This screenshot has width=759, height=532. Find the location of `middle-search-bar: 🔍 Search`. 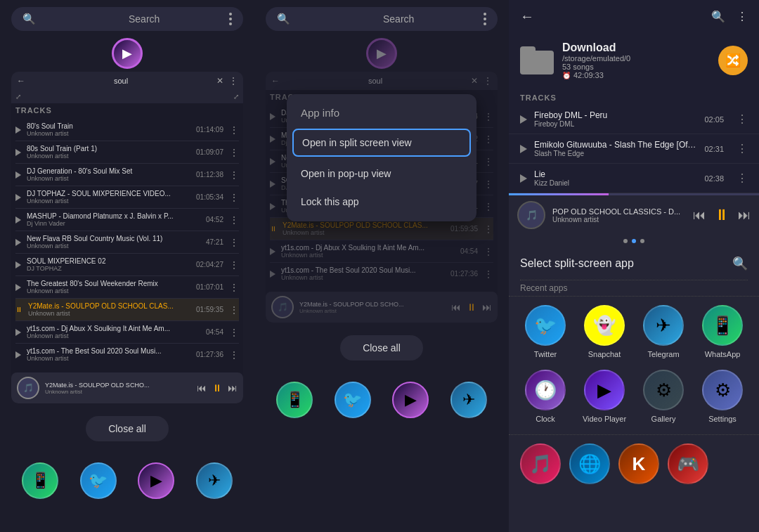

middle-search-bar: 🔍 Search is located at coordinates (382, 19).